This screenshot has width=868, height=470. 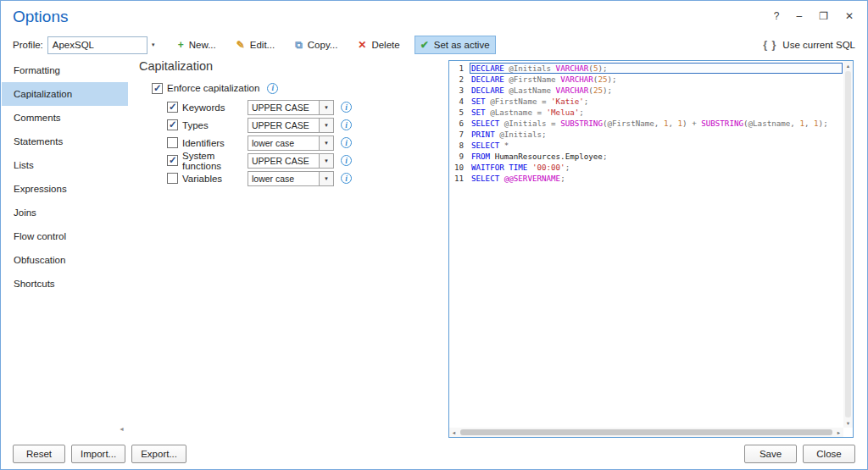 I want to click on close-icon: ✕, so click(x=849, y=16).